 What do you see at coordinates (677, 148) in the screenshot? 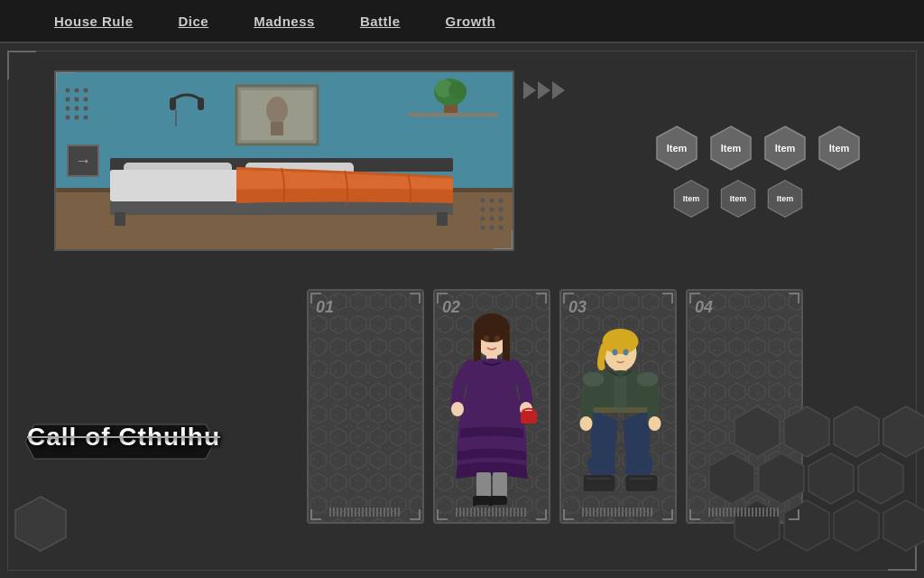
I see `item-button-1: Item` at bounding box center [677, 148].